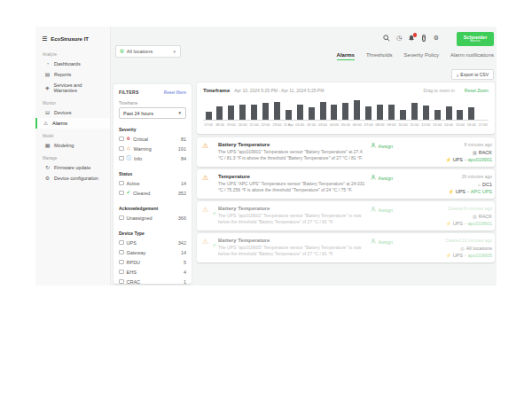 The height and width of the screenshot is (399, 532). I want to click on chart-tick-label: 09:00, so click(392, 124).